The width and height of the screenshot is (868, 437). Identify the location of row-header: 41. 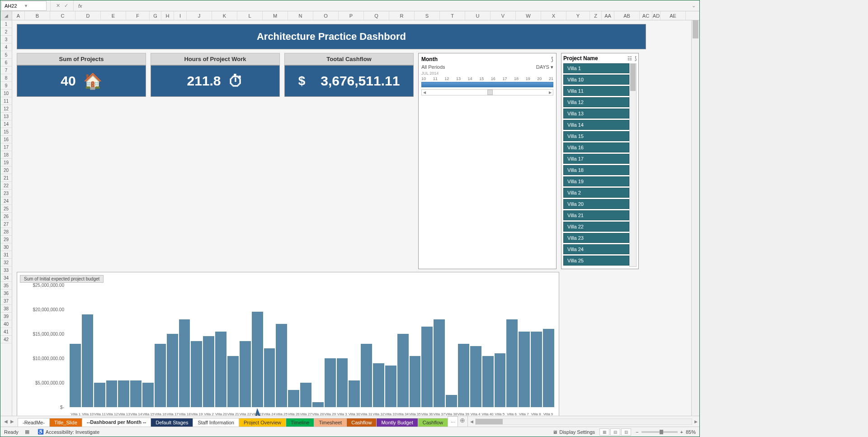
(6, 332).